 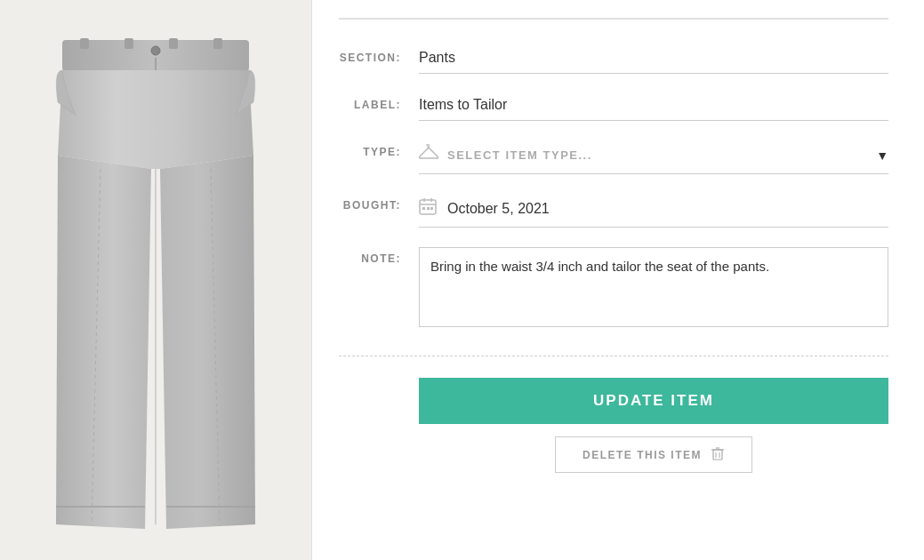 I want to click on bought-row: BOUGHT: October 5, 2021, so click(x=614, y=211).